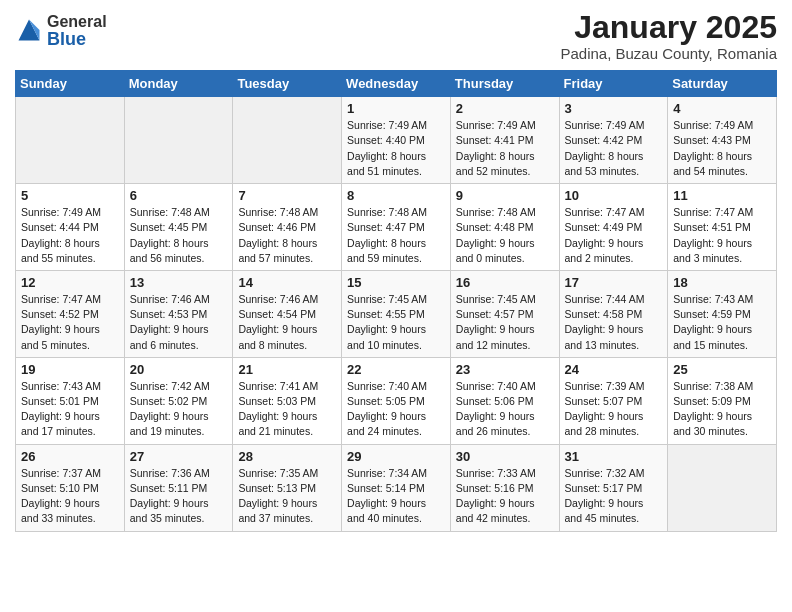  Describe the element at coordinates (70, 400) in the screenshot. I see `day-cell: 19Sunrise: 7:43 AM Sunset: 5:01 PM Dayli…` at that location.